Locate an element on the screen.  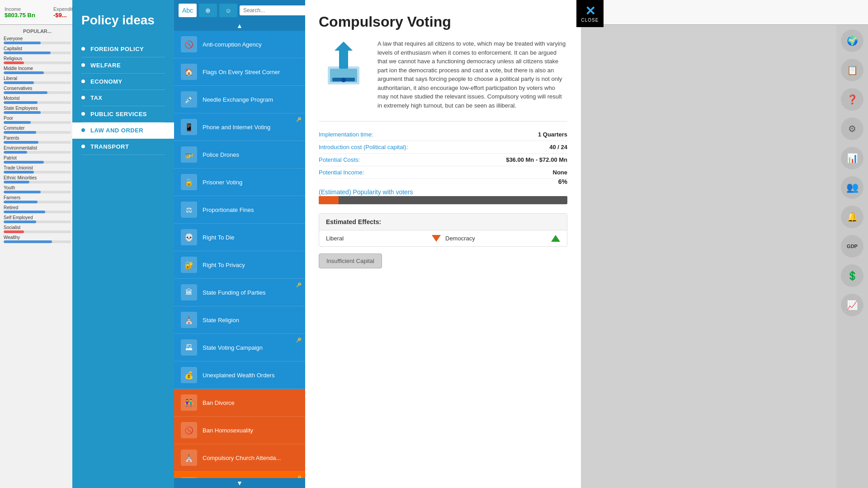
right-icon-money: 💲 is located at coordinates (852, 276).